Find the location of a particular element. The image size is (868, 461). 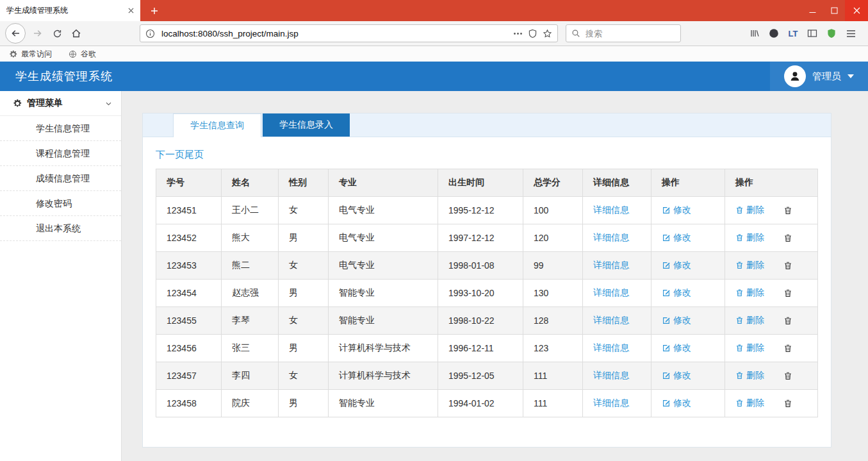

close-button is located at coordinates (856, 10).